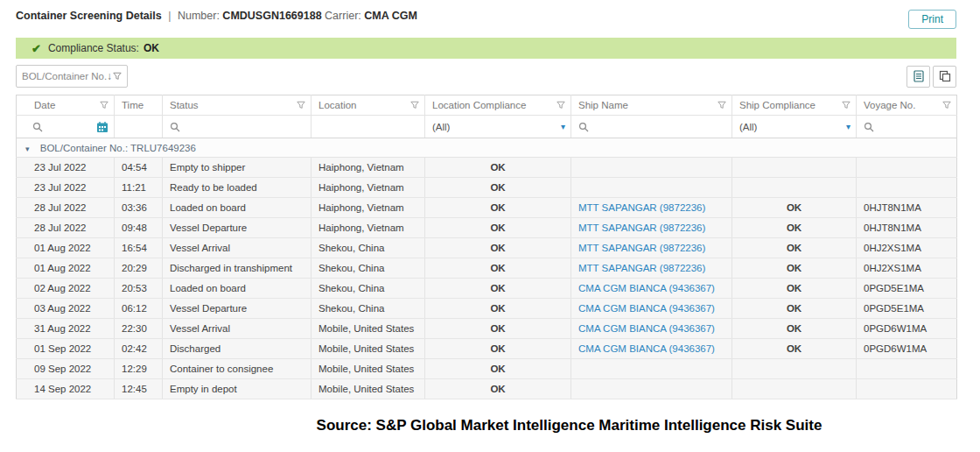  What do you see at coordinates (794, 127) in the screenshot?
I see `ship-compliance-filter-dropdown: (All)▾` at bounding box center [794, 127].